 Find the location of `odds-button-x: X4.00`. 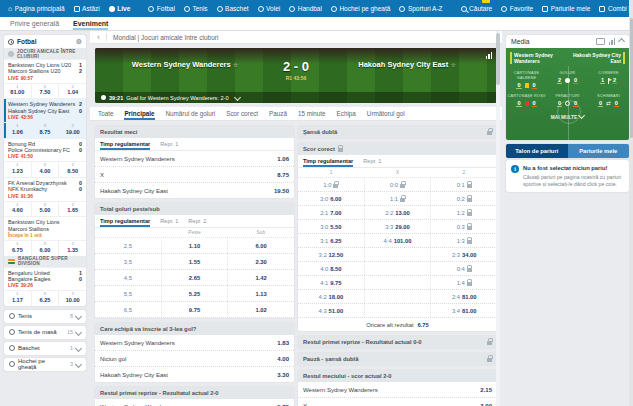

odds-button-x: X4.00 is located at coordinates (46, 170).